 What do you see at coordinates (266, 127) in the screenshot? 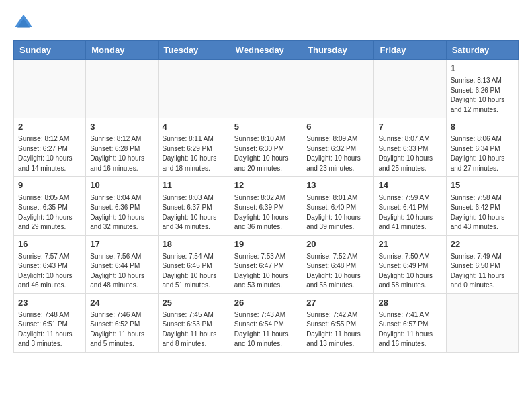
I see `day-number: 5` at bounding box center [266, 127].